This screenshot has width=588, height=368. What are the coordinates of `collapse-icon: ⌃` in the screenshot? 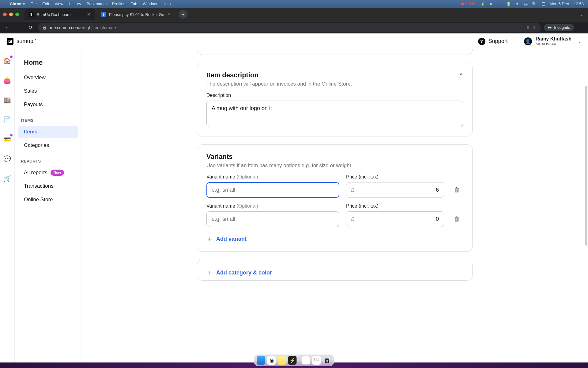 It's located at (461, 75).